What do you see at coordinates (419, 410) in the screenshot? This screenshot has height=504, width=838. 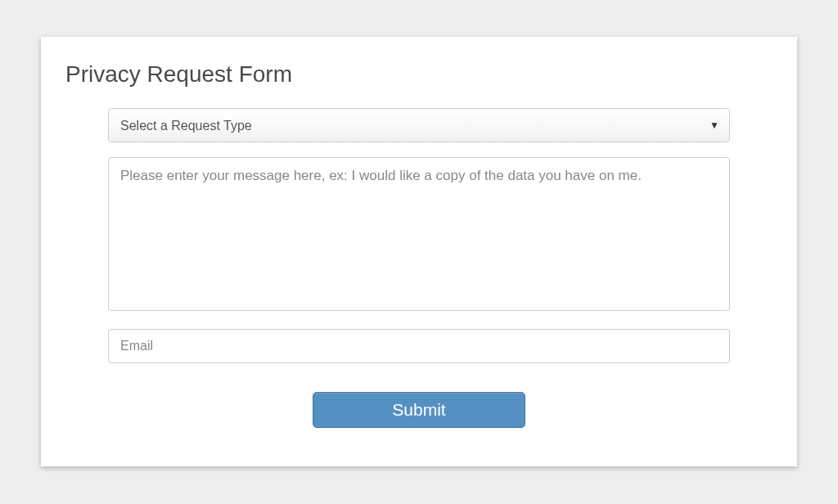 I see `submit-button: Submit` at bounding box center [419, 410].